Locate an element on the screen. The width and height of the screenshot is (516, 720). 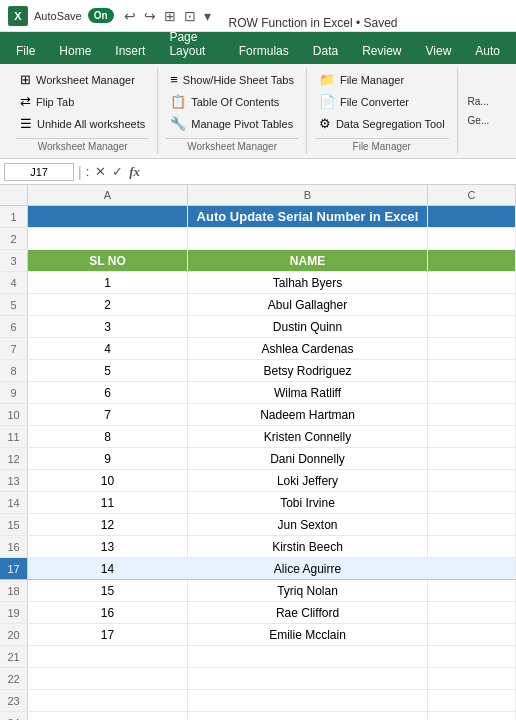
file-converter-button: 📄 File Converter is located at coordinates (382, 102).